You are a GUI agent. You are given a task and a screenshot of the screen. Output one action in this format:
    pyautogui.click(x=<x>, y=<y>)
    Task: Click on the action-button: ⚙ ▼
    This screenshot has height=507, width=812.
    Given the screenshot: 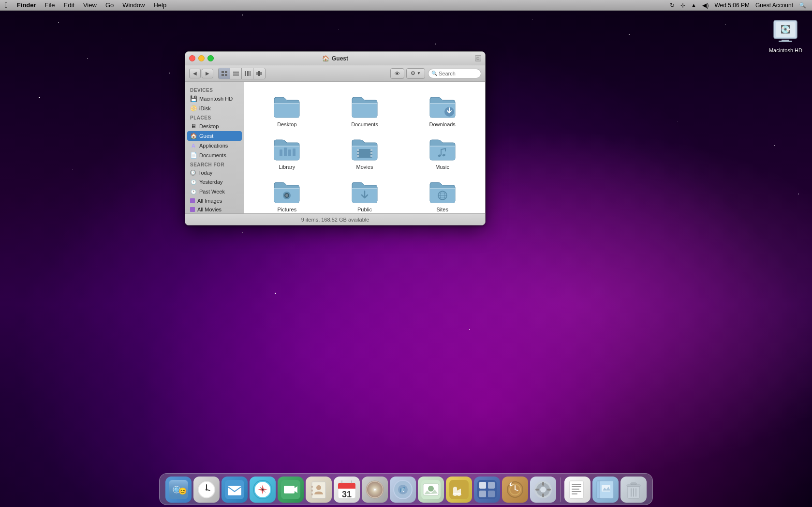 What is the action you would take?
    pyautogui.click(x=416, y=74)
    